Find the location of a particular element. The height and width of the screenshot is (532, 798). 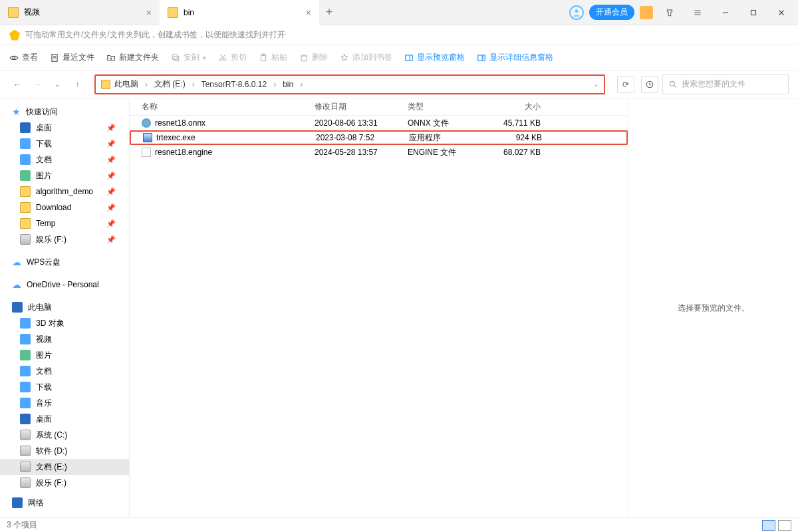

menu-icon is located at coordinates (698, 13).